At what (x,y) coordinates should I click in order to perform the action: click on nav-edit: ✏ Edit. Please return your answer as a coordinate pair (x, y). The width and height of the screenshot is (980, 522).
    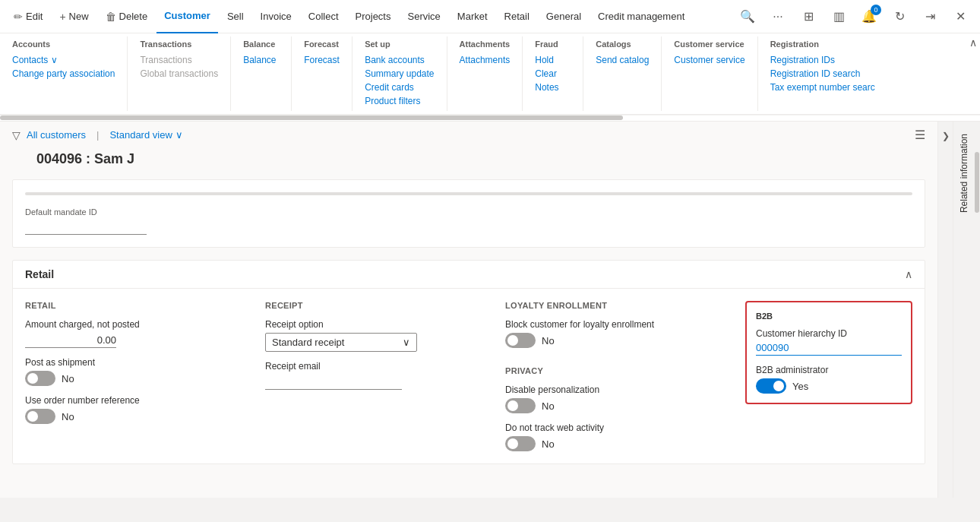
    Looking at the image, I should click on (28, 17).